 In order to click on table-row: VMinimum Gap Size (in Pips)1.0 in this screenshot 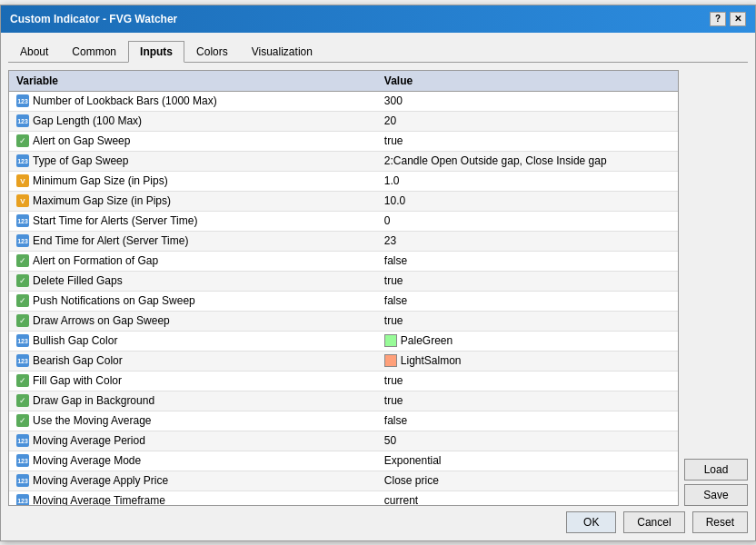, I will do `click(343, 181)`.